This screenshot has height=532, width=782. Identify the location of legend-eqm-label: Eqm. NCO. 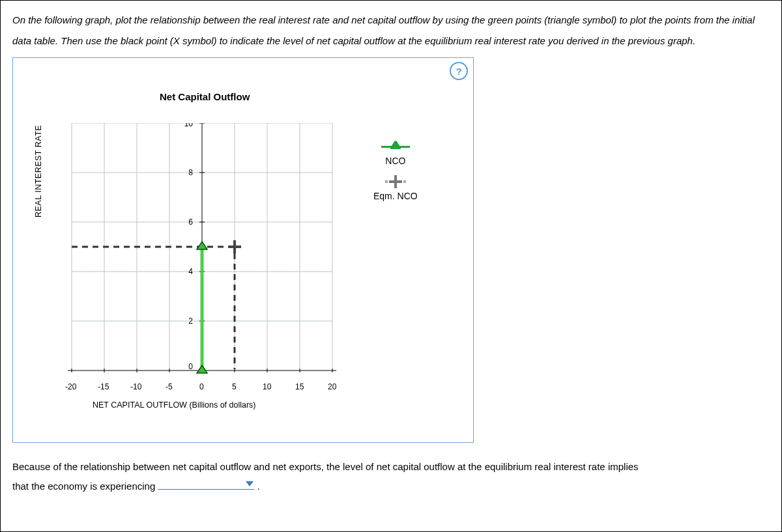
(396, 196).